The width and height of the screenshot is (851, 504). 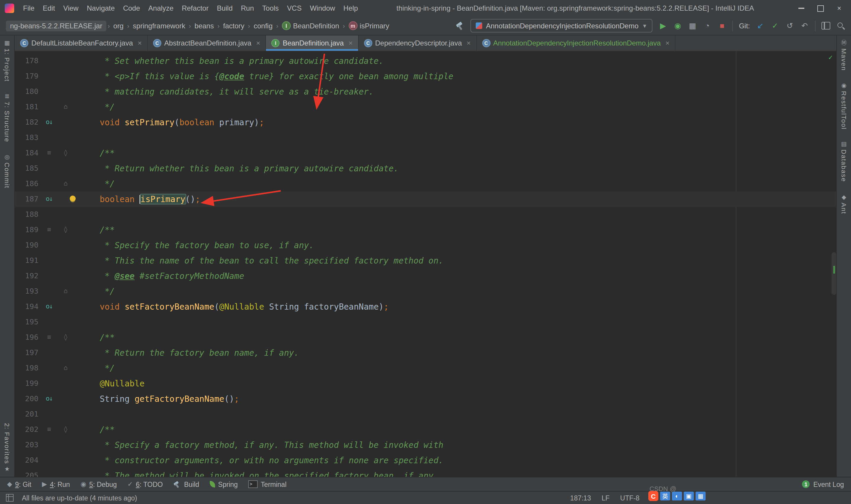 What do you see at coordinates (28, 215) in the screenshot?
I see `line-number: 188` at bounding box center [28, 215].